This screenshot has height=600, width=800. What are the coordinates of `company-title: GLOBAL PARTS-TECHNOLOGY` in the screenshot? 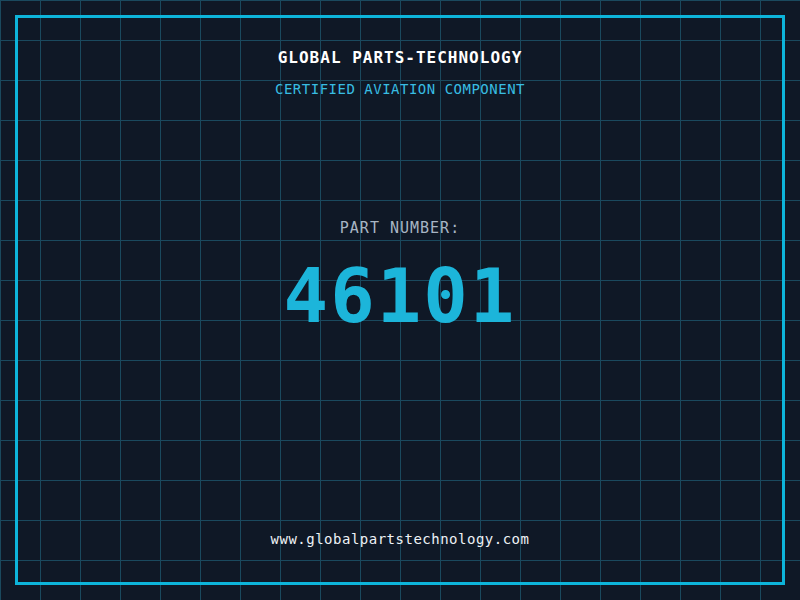 It's located at (400, 58).